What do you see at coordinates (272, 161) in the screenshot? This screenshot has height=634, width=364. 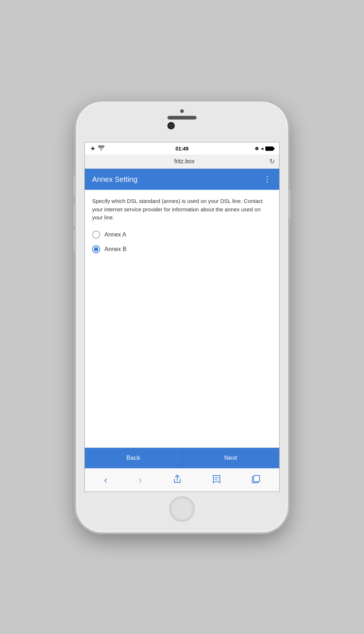 I see `refresh-button: ↻` at bounding box center [272, 161].